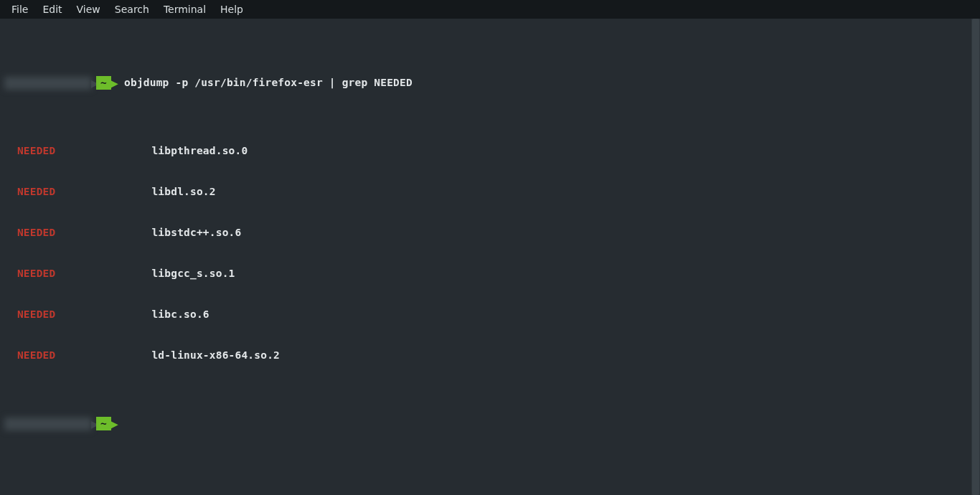  What do you see at coordinates (488, 192) in the screenshot?
I see `output-line: NEEDED libdl.so.2` at bounding box center [488, 192].